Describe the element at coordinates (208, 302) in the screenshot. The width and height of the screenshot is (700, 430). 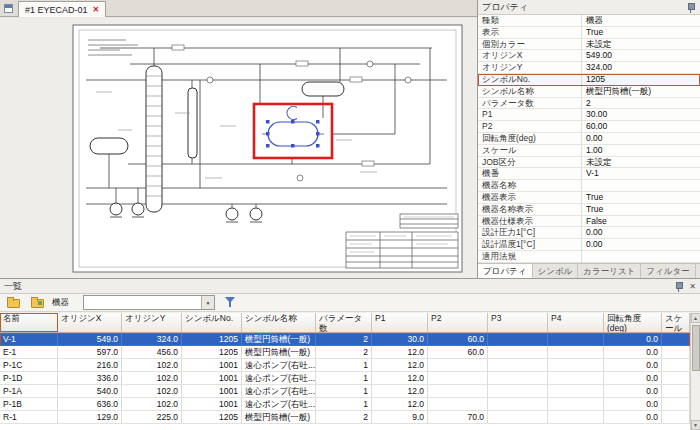
I see `chevron-down-icon: ▼` at that location.